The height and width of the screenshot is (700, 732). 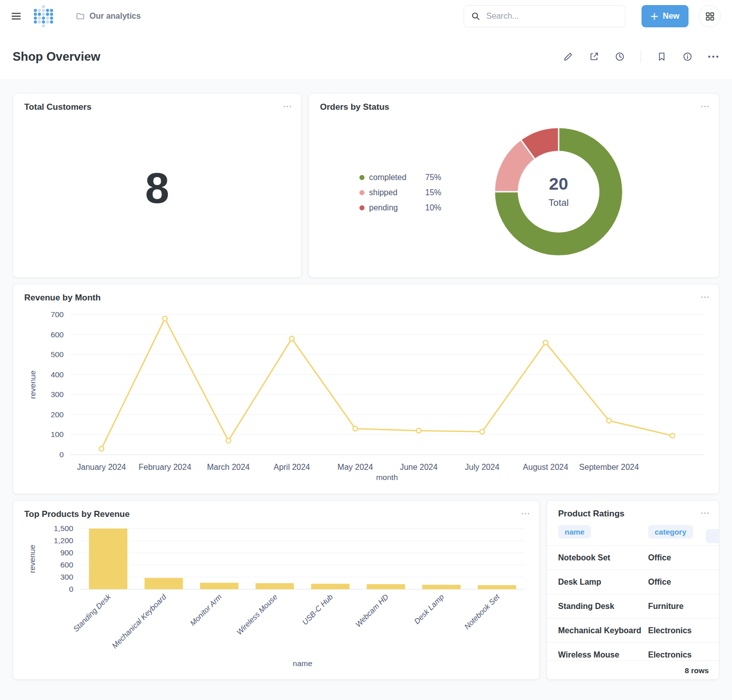 I want to click on svg-text: 900, so click(x=67, y=552).